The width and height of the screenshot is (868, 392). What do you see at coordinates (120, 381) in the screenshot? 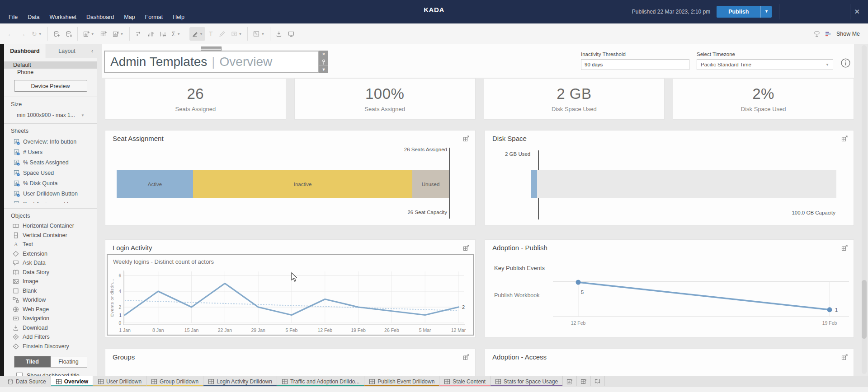
I see `tab-user-drilldown: User Drilldown` at bounding box center [120, 381].